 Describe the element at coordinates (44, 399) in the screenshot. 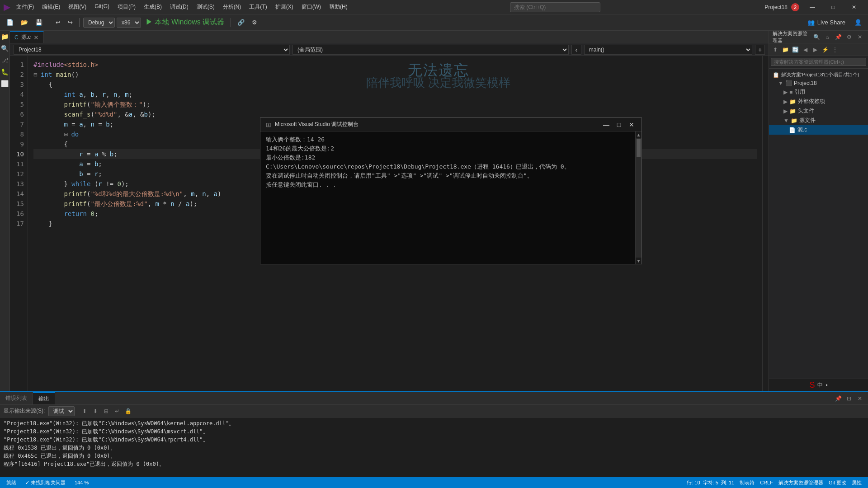

I see `tab-output: 输出` at that location.